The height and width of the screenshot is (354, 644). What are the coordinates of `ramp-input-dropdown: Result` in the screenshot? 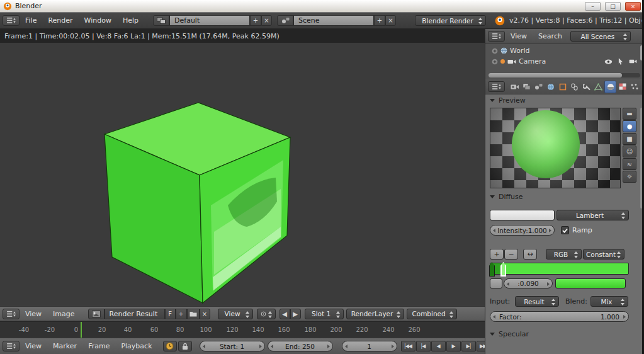 It's located at (537, 301).